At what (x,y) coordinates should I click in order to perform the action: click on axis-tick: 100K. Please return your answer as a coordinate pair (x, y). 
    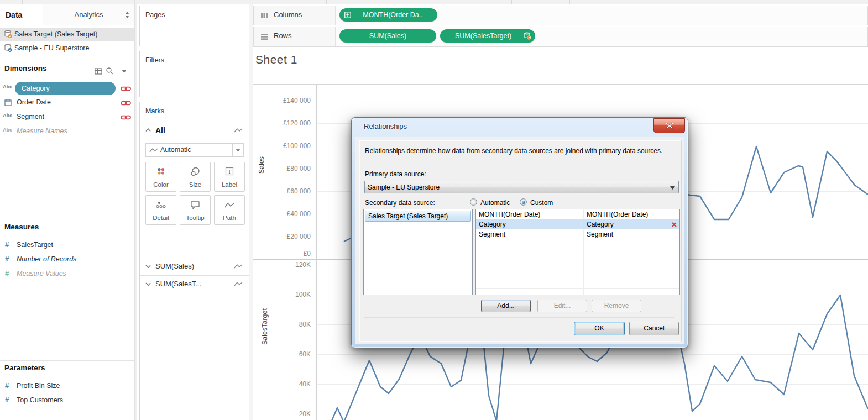
    Looking at the image, I should click on (303, 295).